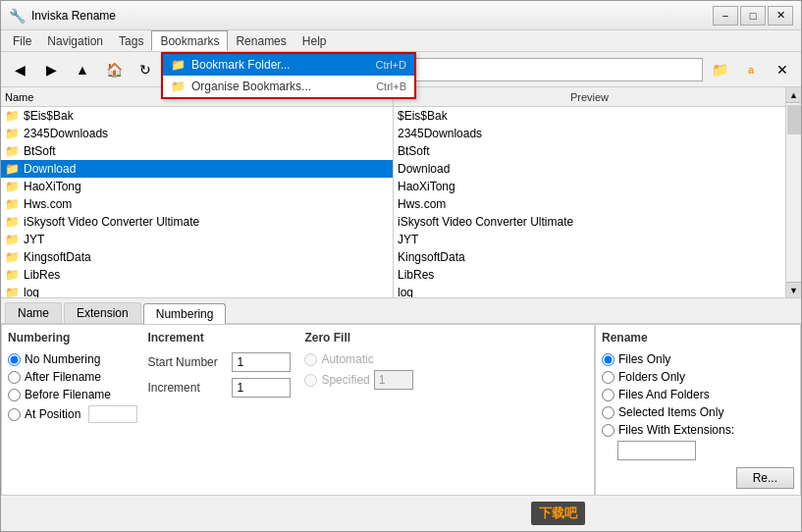 Image resolution: width=802 pixels, height=532 pixels. I want to click on no-numbering-radio, so click(14, 359).